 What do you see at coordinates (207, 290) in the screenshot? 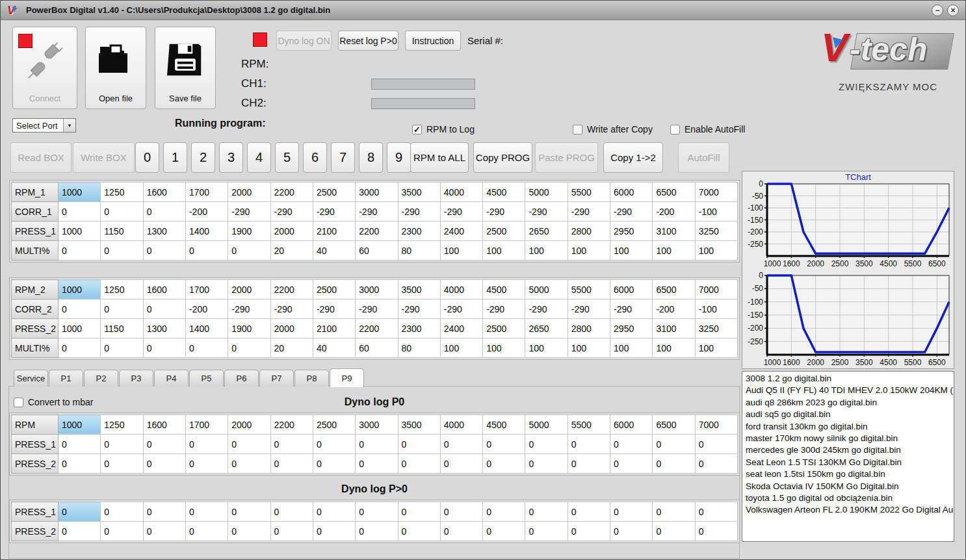
I see `table-cell: 1700` at bounding box center [207, 290].